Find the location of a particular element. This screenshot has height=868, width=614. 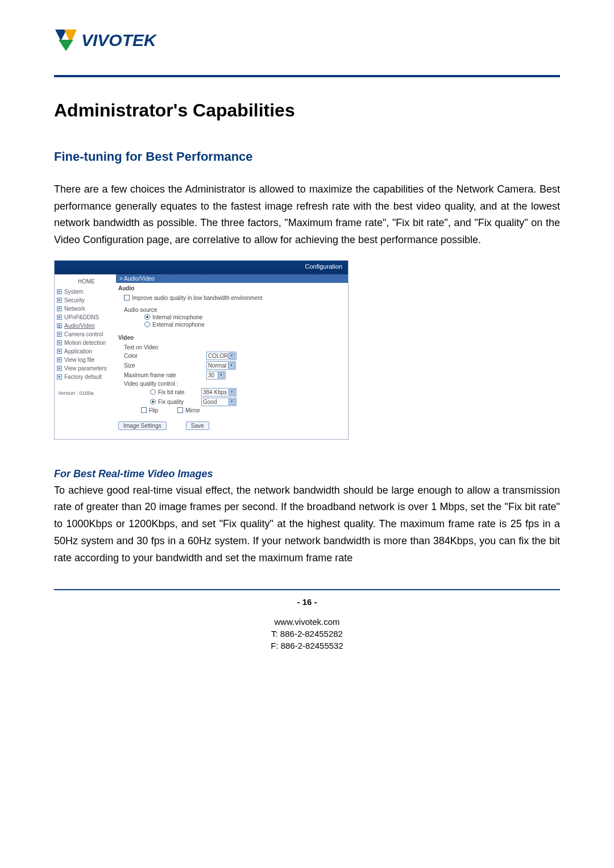

nav-motion-detection: ▸Motion detection is located at coordinates (86, 343).